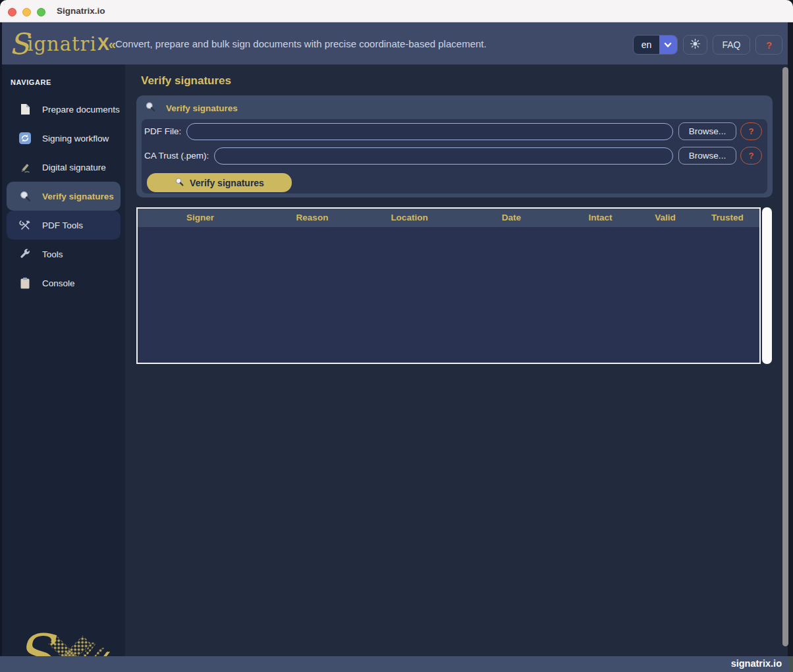  What do you see at coordinates (81, 11) in the screenshot?
I see `window-title: Signatrix.io` at bounding box center [81, 11].